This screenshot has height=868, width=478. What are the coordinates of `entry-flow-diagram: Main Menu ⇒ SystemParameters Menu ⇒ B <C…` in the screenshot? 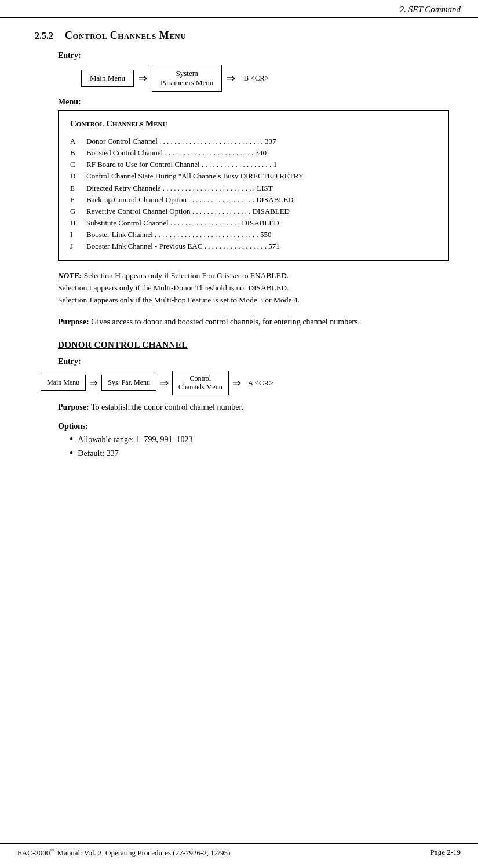 It's located at (268, 78).